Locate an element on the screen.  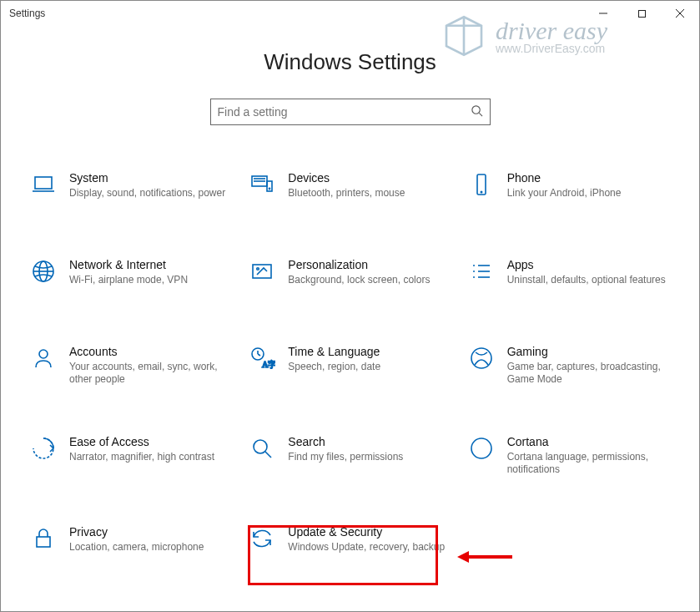
tile-title: Update & Security is located at coordinates (367, 532).